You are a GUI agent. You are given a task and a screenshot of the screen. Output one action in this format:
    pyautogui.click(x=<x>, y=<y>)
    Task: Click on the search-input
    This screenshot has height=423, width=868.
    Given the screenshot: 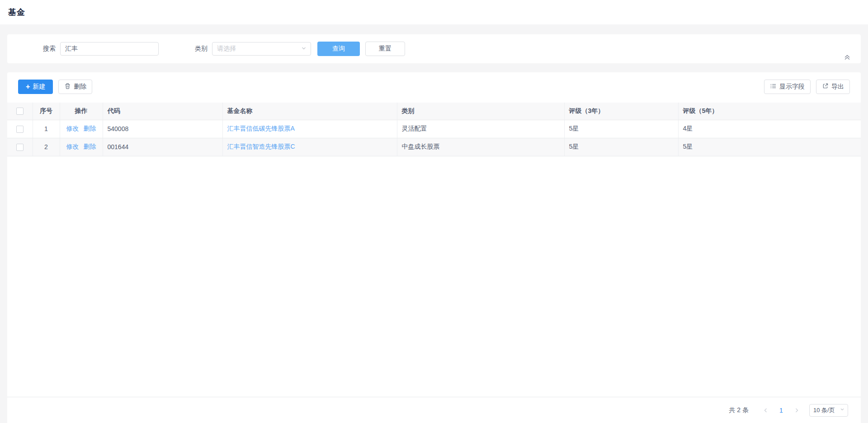 What is the action you would take?
    pyautogui.click(x=109, y=49)
    